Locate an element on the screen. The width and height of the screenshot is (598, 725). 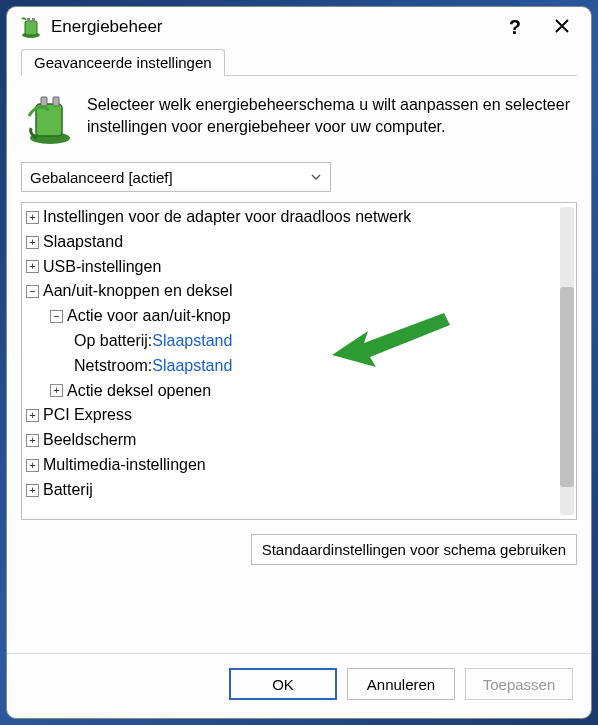
help-button: ? is located at coordinates (515, 28).